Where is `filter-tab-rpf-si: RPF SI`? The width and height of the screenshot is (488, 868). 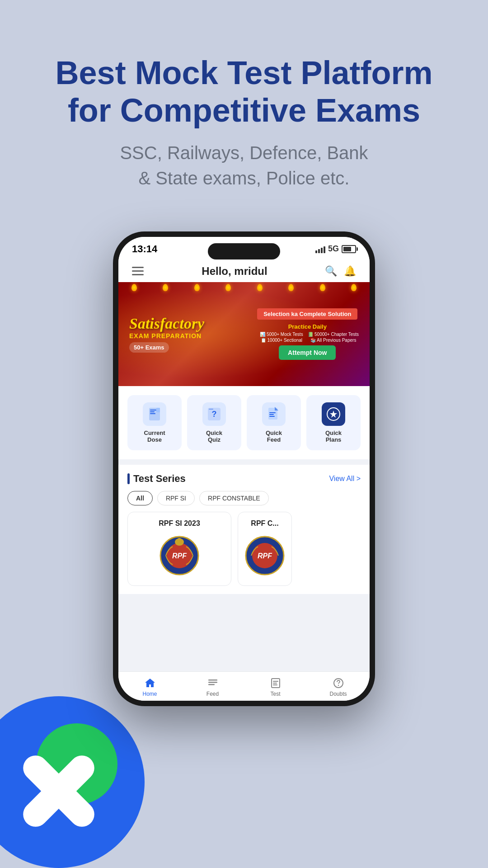 filter-tab-rpf-si: RPF SI is located at coordinates (176, 498).